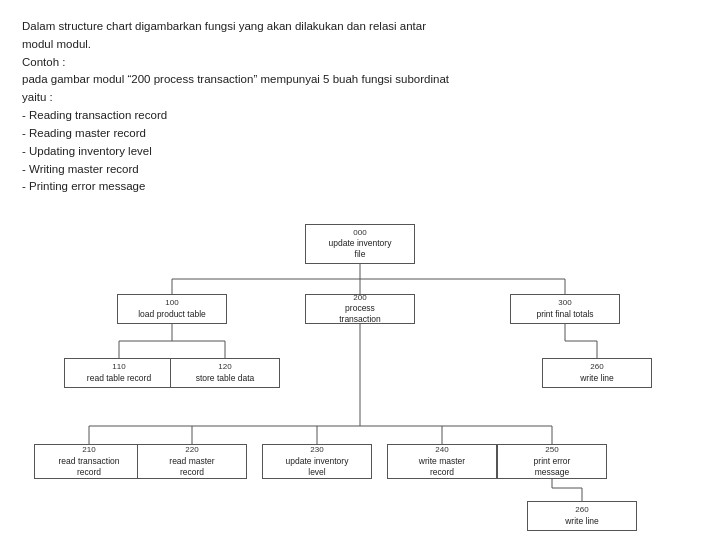 The height and width of the screenshot is (540, 720). I want to click on node-230-num: 230, so click(316, 450).